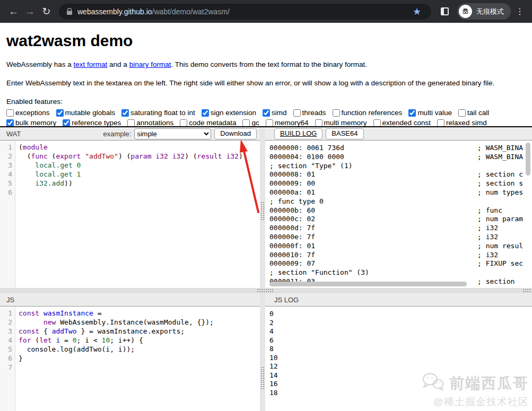 Image resolution: width=532 pixels, height=411 pixels. What do you see at coordinates (373, 211) in the screenshot?
I see `hex-bytes: 000000b: 60` at bounding box center [373, 211].